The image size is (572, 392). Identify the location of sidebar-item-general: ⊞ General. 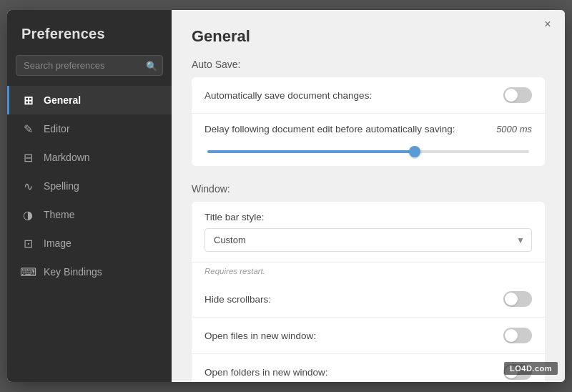
(89, 100).